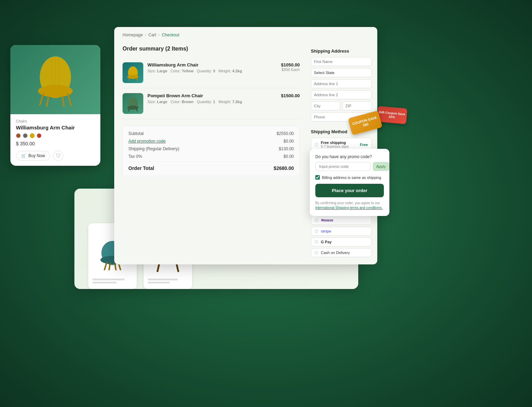 The image size is (532, 407). What do you see at coordinates (341, 50) in the screenshot?
I see `shipping-address-title: Shipping Address` at bounding box center [341, 50].